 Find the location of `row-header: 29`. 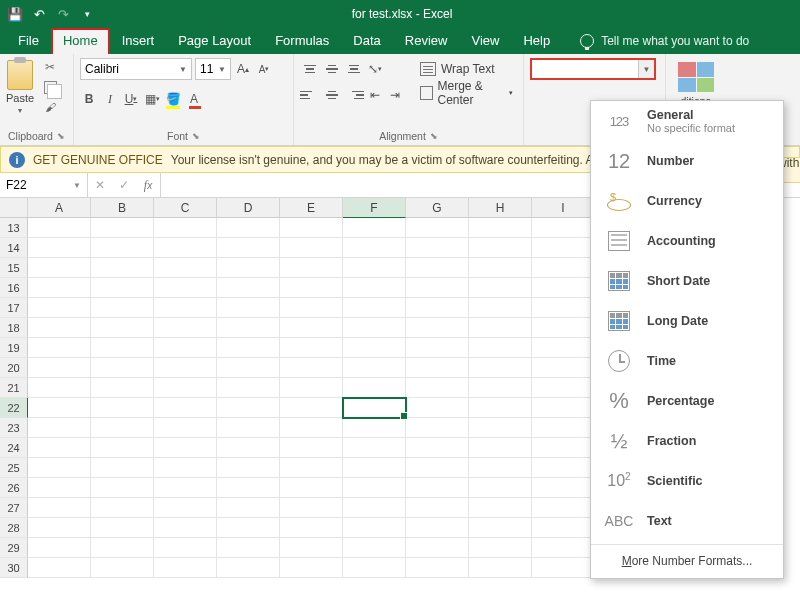

row-header: 29 is located at coordinates (14, 548).